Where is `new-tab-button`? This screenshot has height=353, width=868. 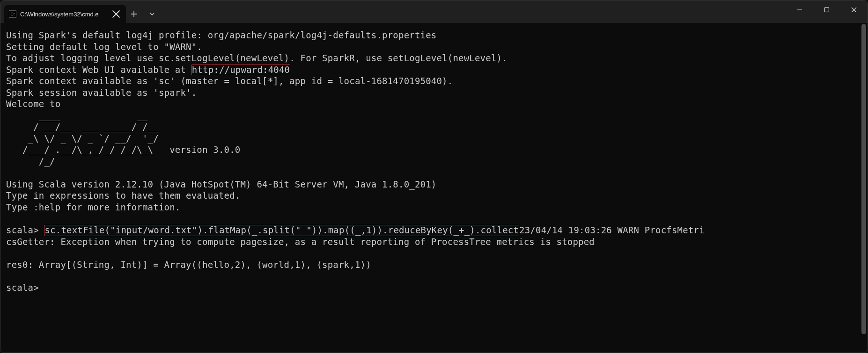 new-tab-button is located at coordinates (134, 14).